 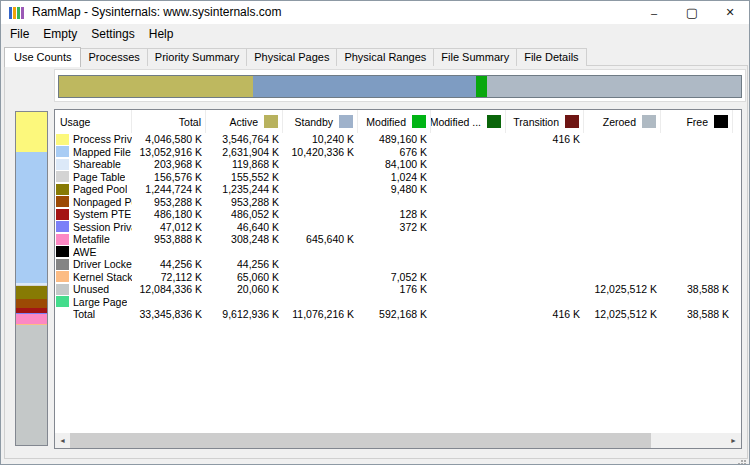 What do you see at coordinates (94, 190) in the screenshot?
I see `usage-cell: Paged Pool` at bounding box center [94, 190].